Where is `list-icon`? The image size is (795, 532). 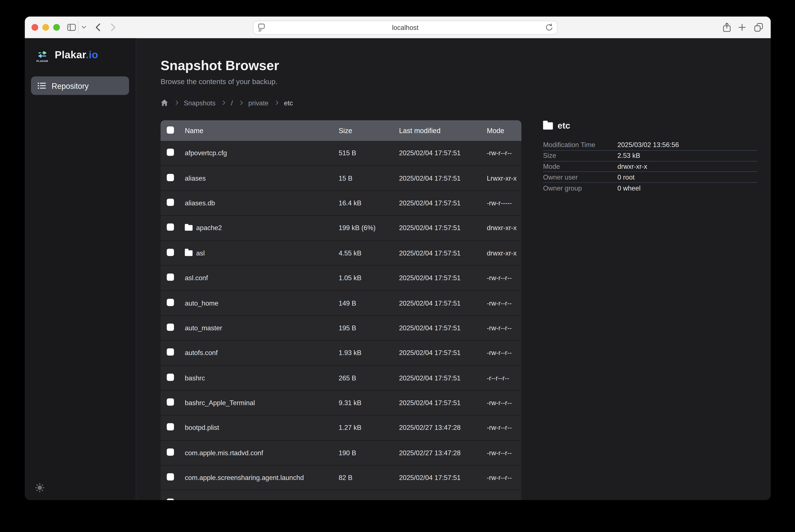 list-icon is located at coordinates (42, 86).